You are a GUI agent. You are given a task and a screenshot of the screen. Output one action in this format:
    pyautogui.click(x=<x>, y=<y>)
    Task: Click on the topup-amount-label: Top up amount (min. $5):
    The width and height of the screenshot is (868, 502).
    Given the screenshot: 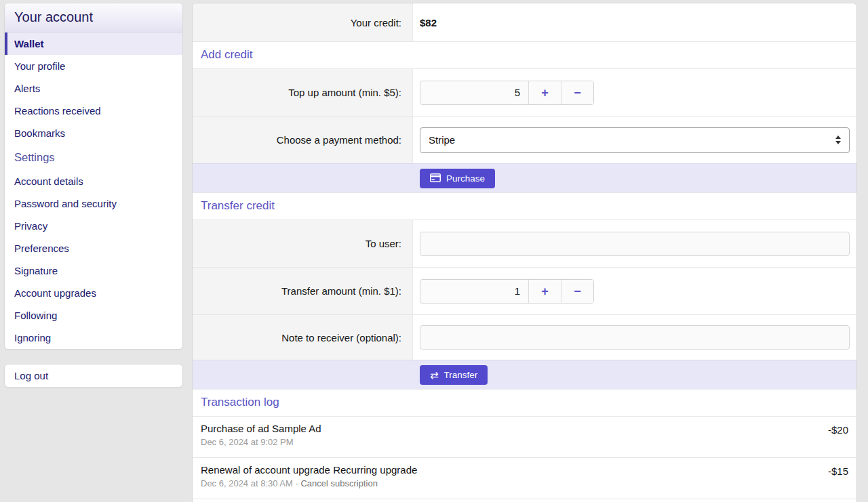 What is the action you would take?
    pyautogui.click(x=302, y=92)
    